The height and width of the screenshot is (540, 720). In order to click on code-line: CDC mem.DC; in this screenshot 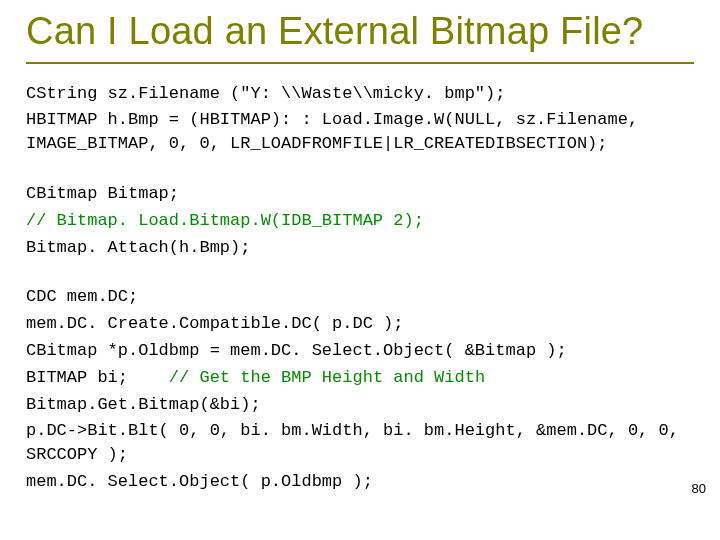, I will do `click(360, 297)`.